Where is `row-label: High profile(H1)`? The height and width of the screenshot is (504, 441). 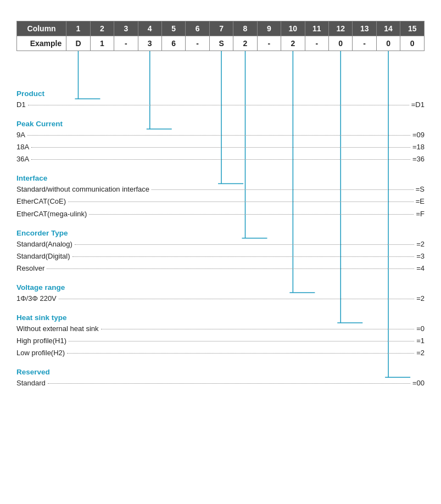 row-label: High profile(H1) is located at coordinates (42, 341).